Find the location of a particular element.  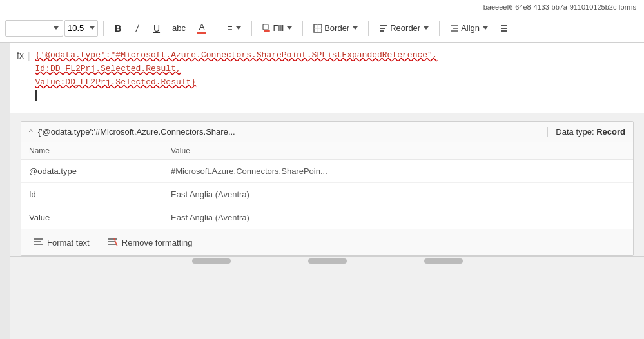

font-color-button: A is located at coordinates (202, 28).